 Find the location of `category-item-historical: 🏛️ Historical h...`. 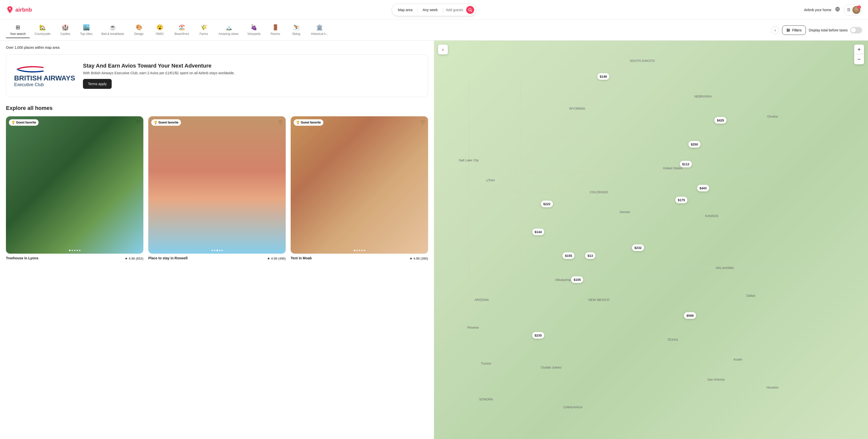

category-item-historical: 🏛️ Historical h... is located at coordinates (319, 30).